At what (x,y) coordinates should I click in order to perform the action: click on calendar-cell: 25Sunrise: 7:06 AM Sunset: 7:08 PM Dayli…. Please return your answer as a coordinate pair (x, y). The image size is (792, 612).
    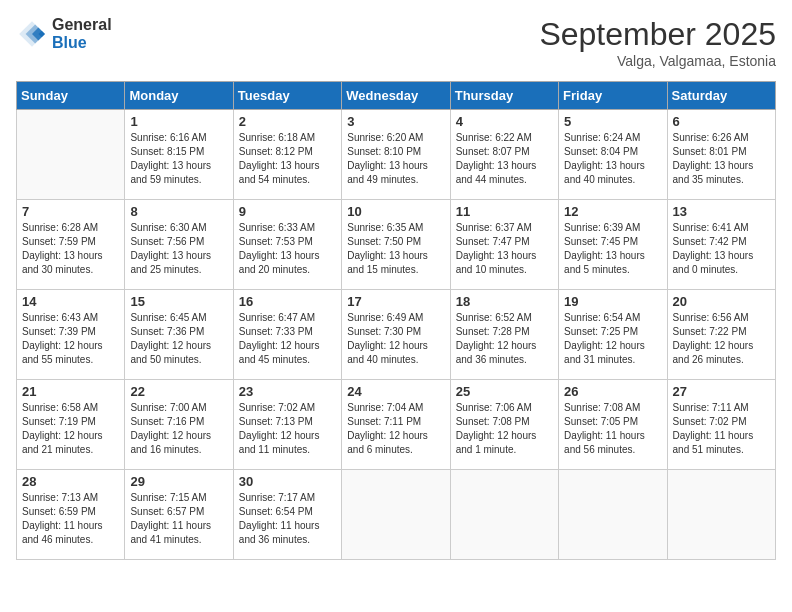
    Looking at the image, I should click on (504, 425).